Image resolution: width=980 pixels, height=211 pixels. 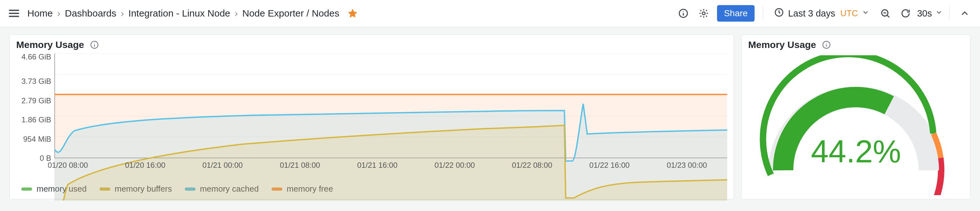 What do you see at coordinates (40, 13) in the screenshot?
I see `breadcrumb-home: Home` at bounding box center [40, 13].